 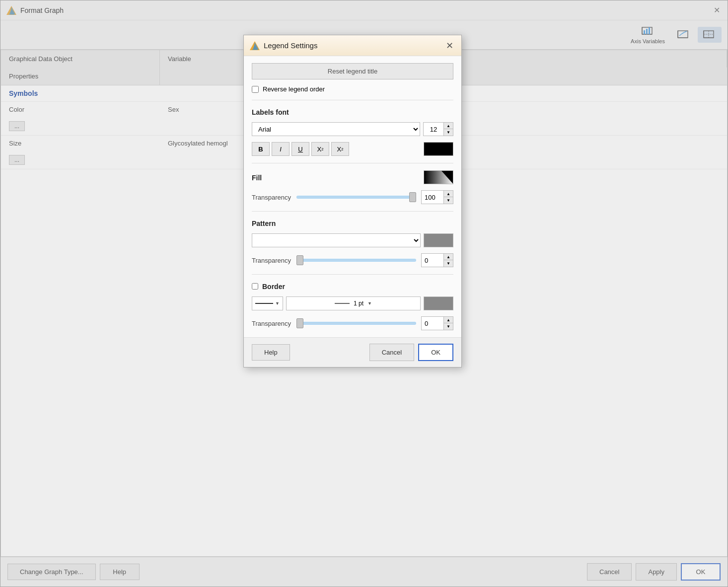 I want to click on underline-button: U, so click(x=300, y=149).